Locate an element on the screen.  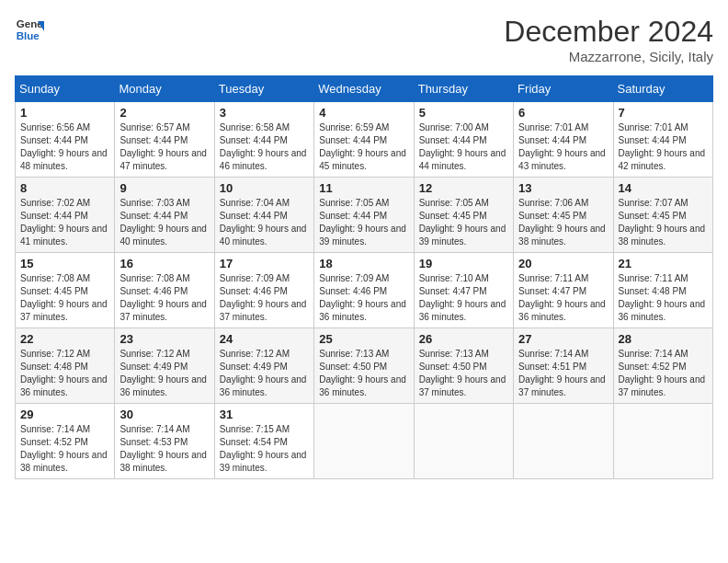
day-number: 21 is located at coordinates (664, 263).